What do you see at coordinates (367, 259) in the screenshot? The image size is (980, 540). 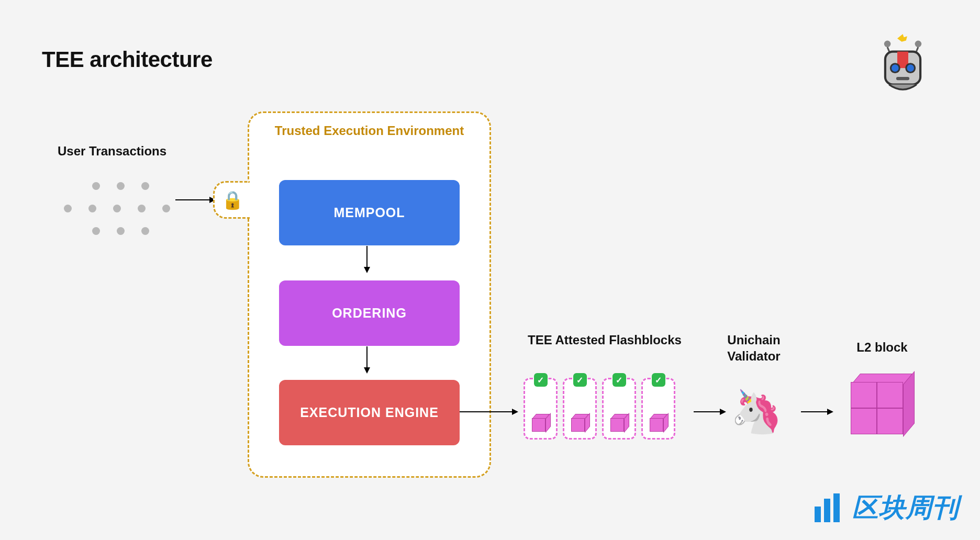 I see `arrow-mempool-to-ordering` at bounding box center [367, 259].